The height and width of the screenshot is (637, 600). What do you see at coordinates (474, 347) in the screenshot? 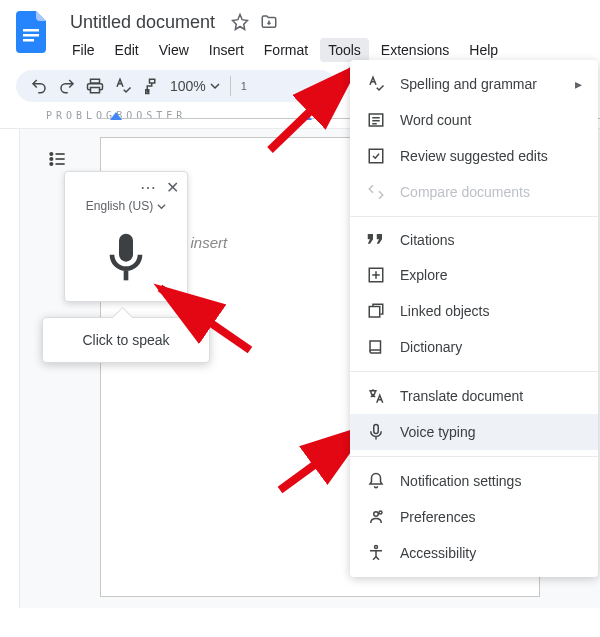
I see `menu-item-dictionary: Dictionary` at bounding box center [474, 347].